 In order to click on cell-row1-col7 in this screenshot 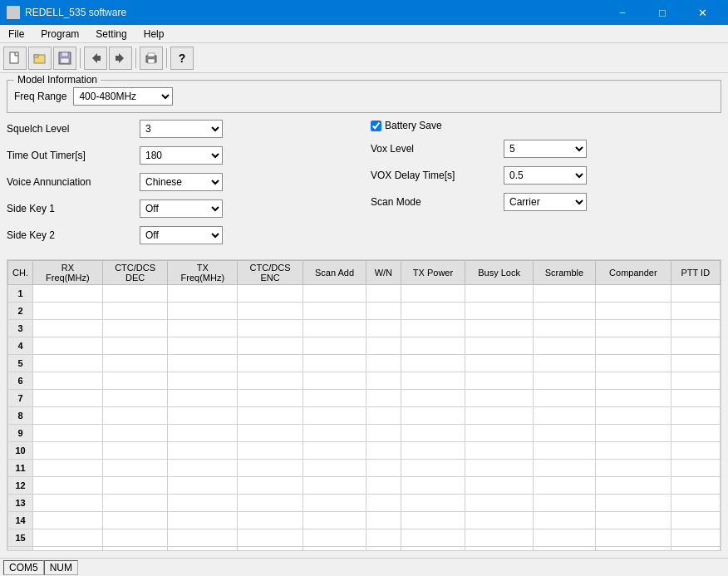, I will do `click(433, 294)`.